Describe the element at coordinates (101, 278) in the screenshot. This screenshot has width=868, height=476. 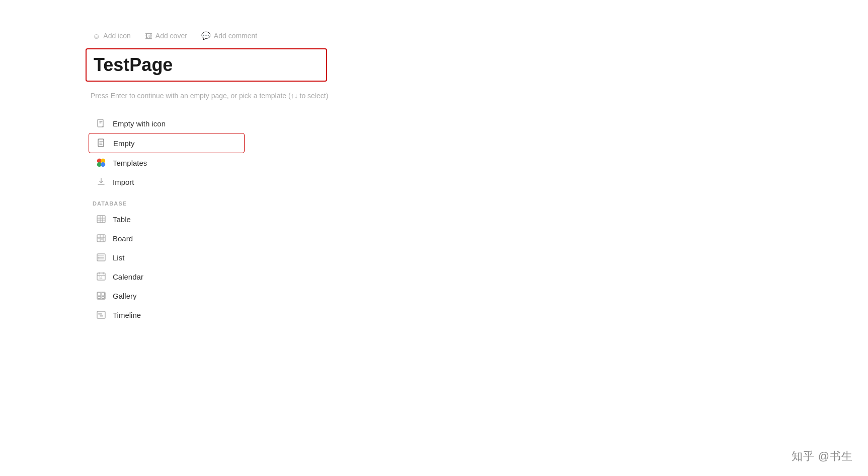
I see `svg-text: 31` at that location.